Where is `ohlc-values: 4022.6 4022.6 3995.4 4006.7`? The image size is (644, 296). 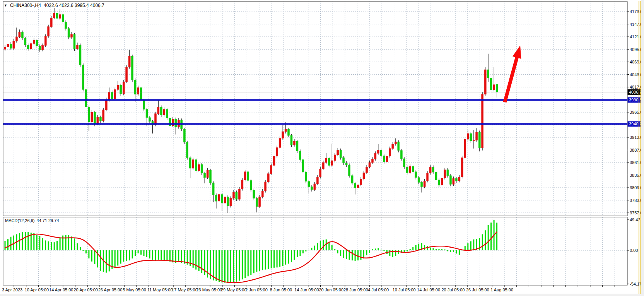 ohlc-values: 4022.6 4022.6 3995.4 4006.7 is located at coordinates (74, 5).